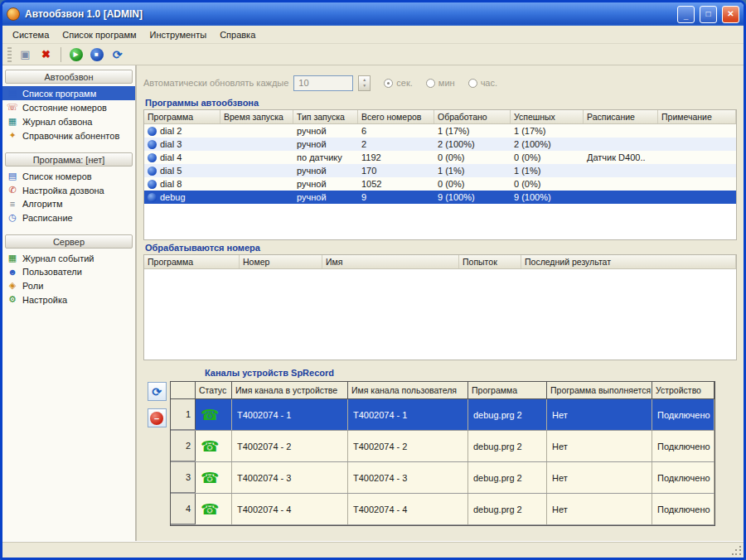  Describe the element at coordinates (348, 14) in the screenshot. I see `window-title: Автообзвон 1.0 [ADMIN]` at that location.